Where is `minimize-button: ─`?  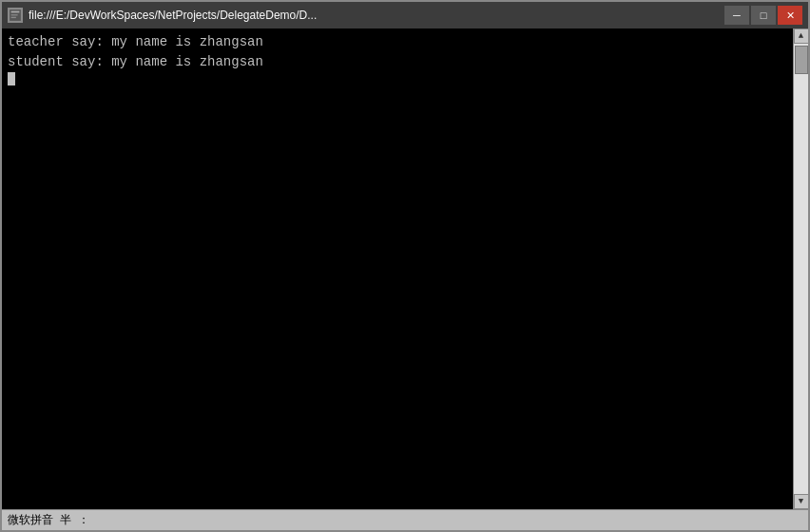 minimize-button: ─ is located at coordinates (737, 15).